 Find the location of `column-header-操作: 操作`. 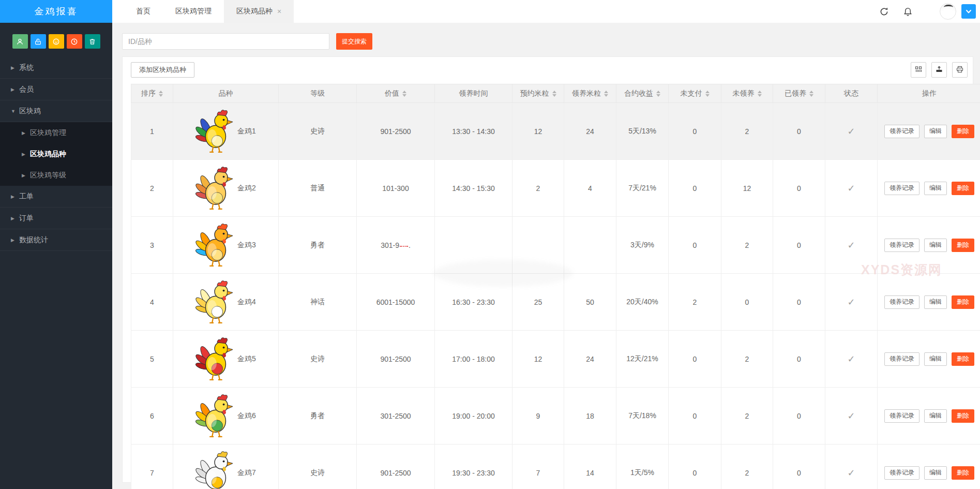

column-header-操作: 操作 is located at coordinates (929, 94).